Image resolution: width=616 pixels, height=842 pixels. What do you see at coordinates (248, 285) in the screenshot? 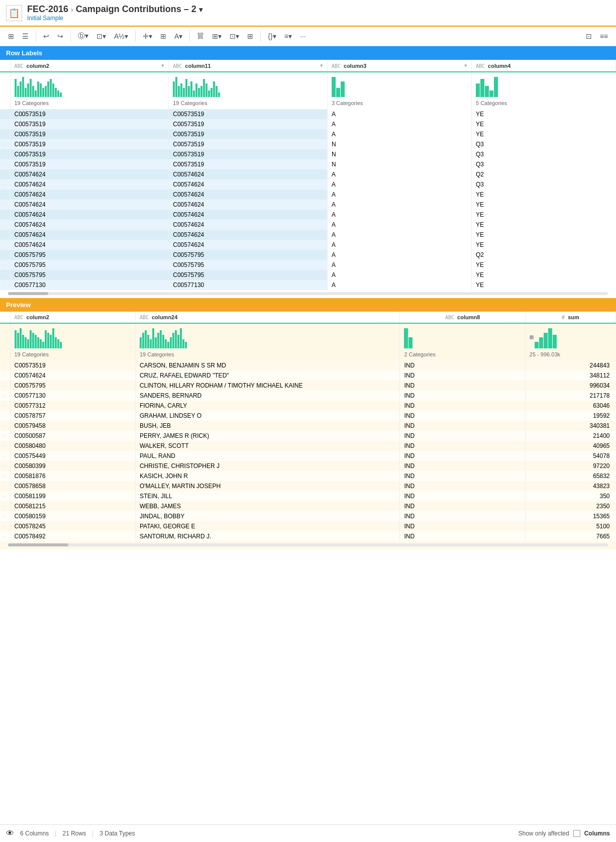
I see `row-col11: C00577130` at bounding box center [248, 285].